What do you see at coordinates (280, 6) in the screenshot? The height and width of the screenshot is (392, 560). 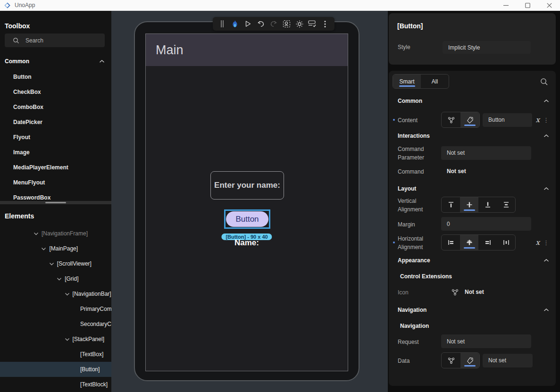 I see `window-titlebar: UnoApp` at bounding box center [280, 6].